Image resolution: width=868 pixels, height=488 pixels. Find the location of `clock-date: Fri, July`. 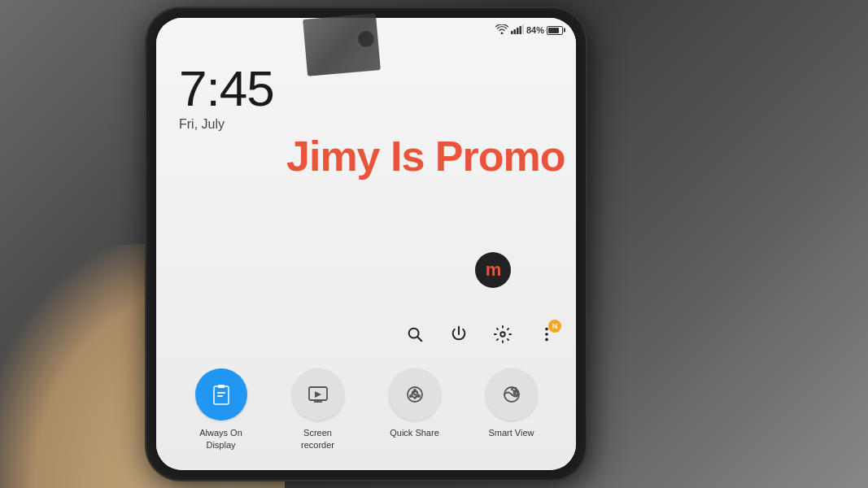

clock-date: Fri, July is located at coordinates (377, 124).